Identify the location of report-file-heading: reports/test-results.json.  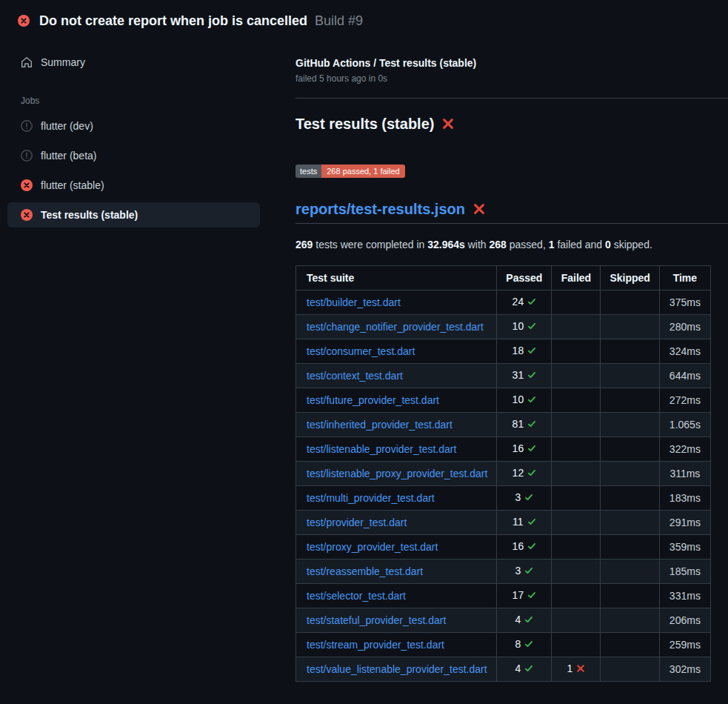
(512, 212).